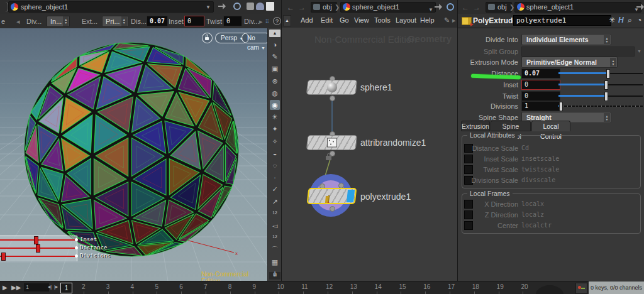 The width and height of the screenshot is (644, 294). What do you see at coordinates (233, 21) in the screenshot?
I see `twist-value-field: 0` at bounding box center [233, 21].